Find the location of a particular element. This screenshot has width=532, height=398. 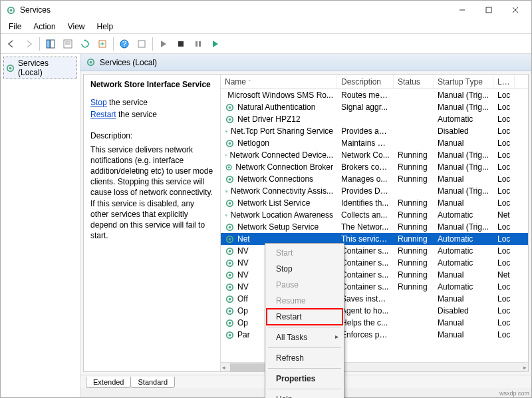

ctx-refresh: Refresh is located at coordinates (305, 358).